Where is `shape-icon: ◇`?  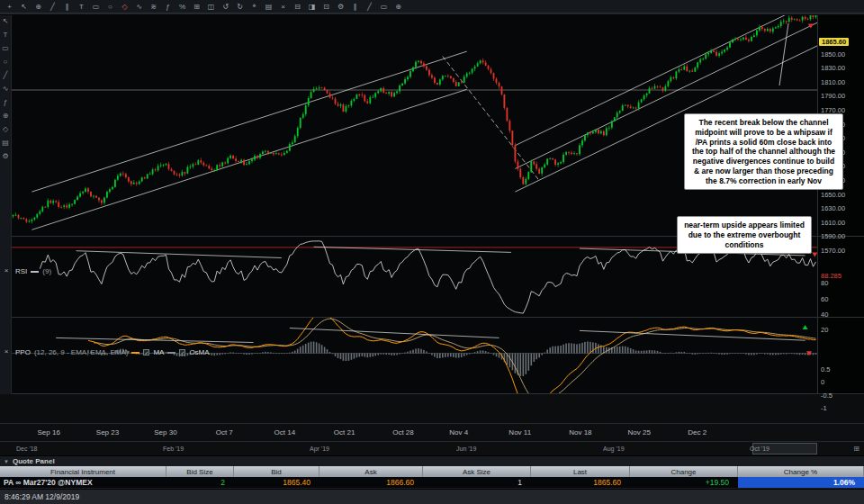
shape-icon: ◇ is located at coordinates (124, 7).